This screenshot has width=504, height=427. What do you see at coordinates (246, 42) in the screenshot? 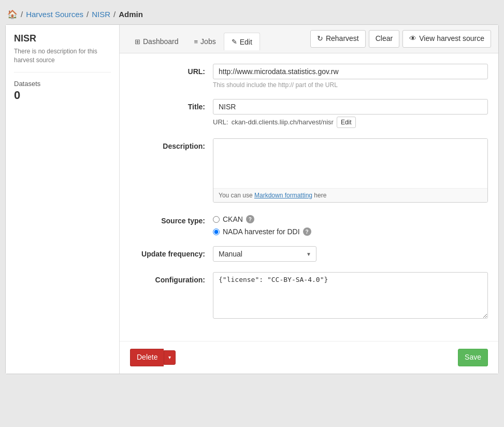
I see `tab-edit-label: Edit` at bounding box center [246, 42].